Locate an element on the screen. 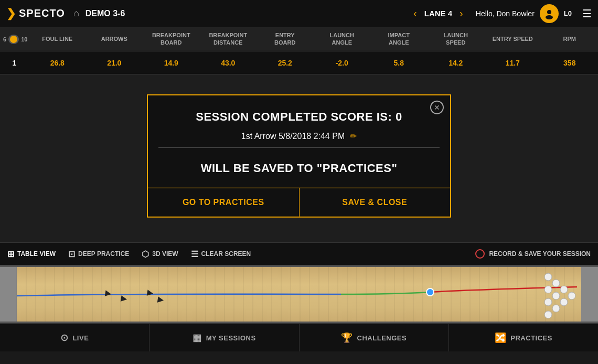  nav-challenges: 🏆 CHALLENGES is located at coordinates (375, 338).